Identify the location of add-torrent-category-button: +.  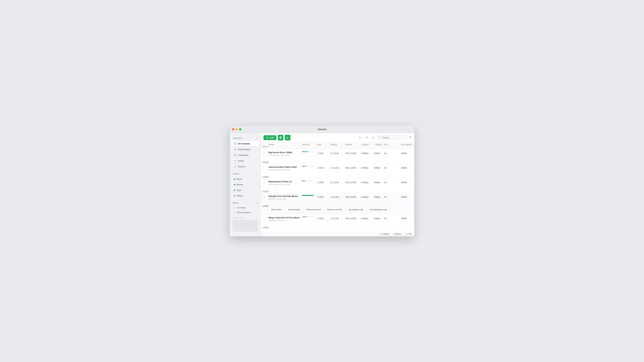
(257, 138).